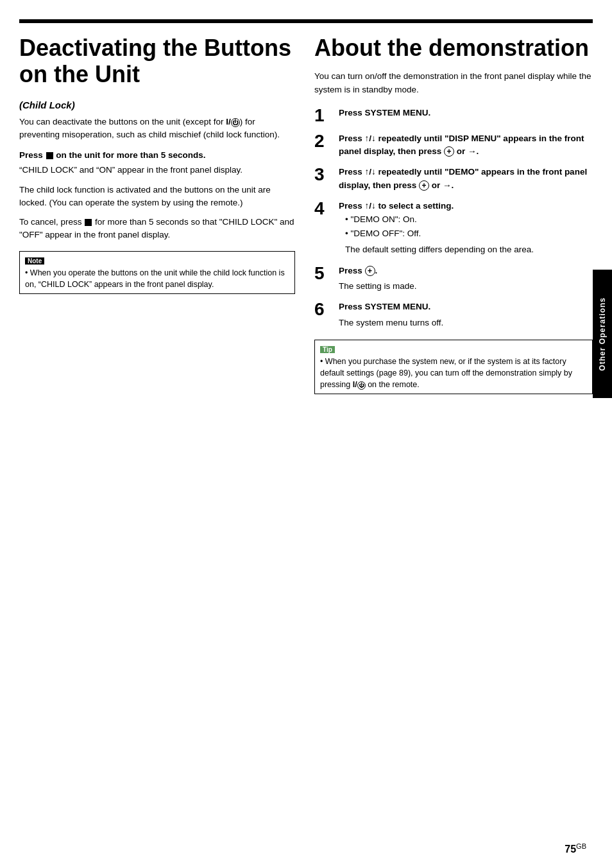 This screenshot has height=868, width=612. Describe the element at coordinates (454, 367) in the screenshot. I see `tip-box: Tip • When you purchase the system new, …` at that location.